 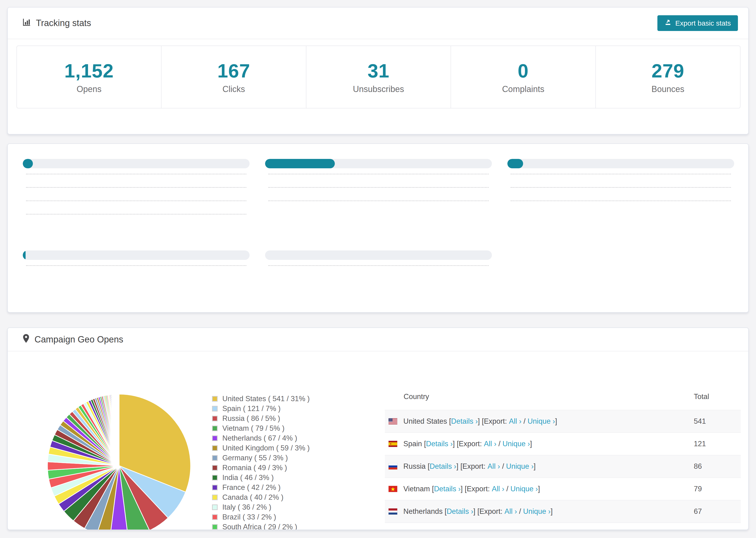 What do you see at coordinates (539, 397) in the screenshot?
I see `geo-table-header-country: Country` at bounding box center [539, 397].